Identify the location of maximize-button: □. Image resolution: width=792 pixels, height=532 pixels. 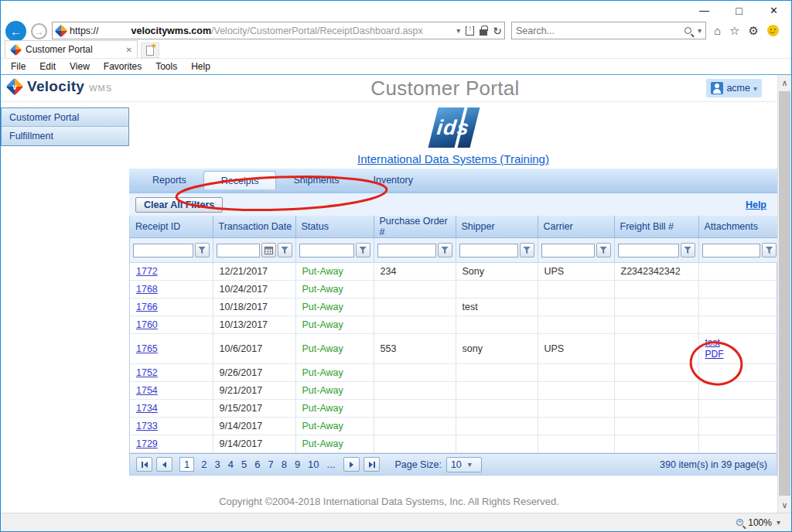
(739, 11).